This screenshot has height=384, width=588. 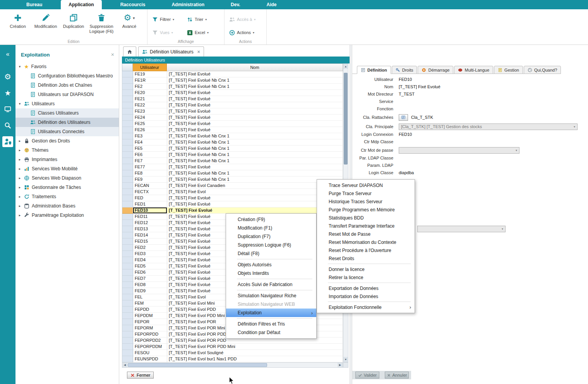 What do you see at coordinates (346, 118) in the screenshot?
I see `vertical-scroll-thumb` at bounding box center [346, 118].